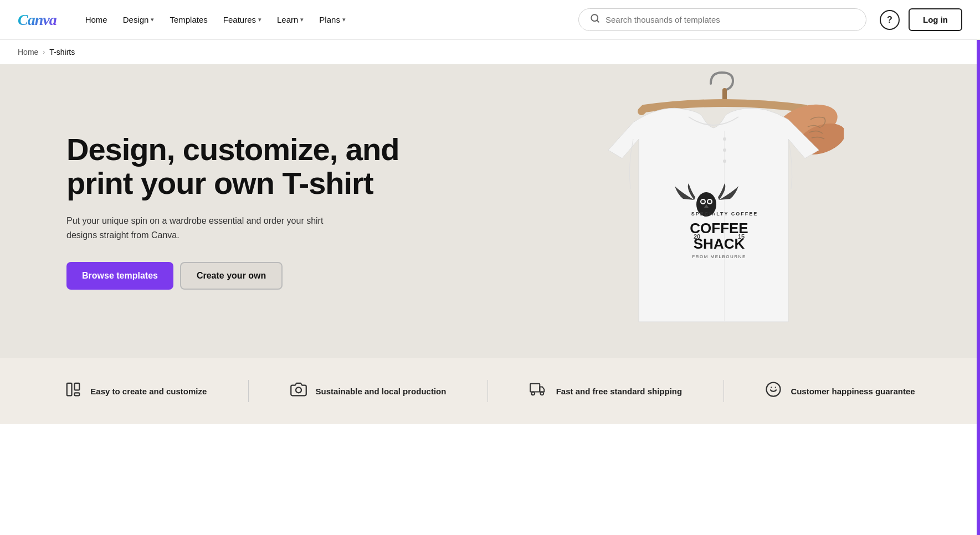 The image size is (980, 535). I want to click on svg-text: 20, so click(696, 236).